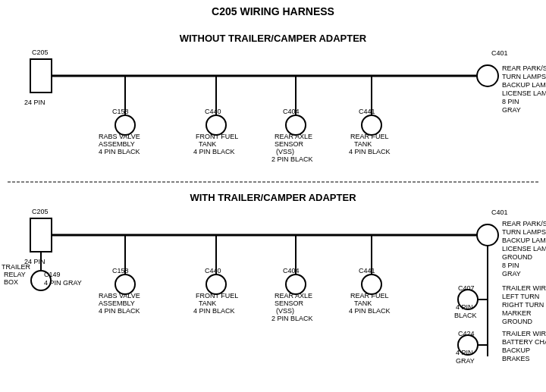 Image resolution: width=546 pixels, height=392 pixels. I want to click on c440-top-label: C440, so click(213, 111).